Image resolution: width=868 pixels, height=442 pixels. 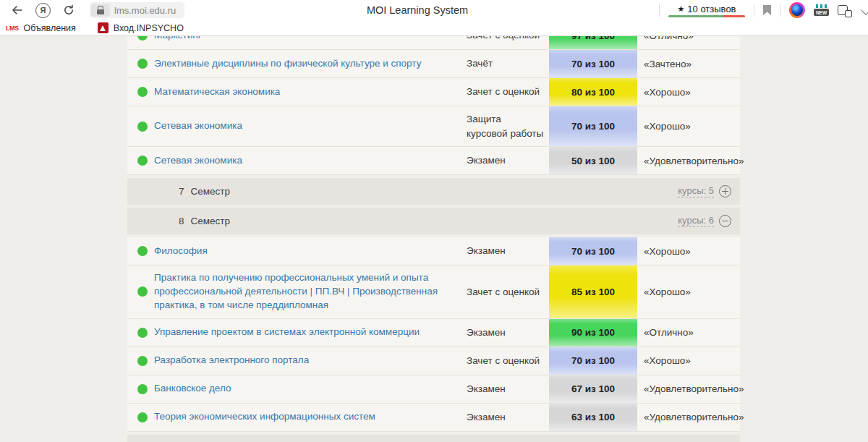 I want to click on course-link: Математическая экономика, so click(x=217, y=93).